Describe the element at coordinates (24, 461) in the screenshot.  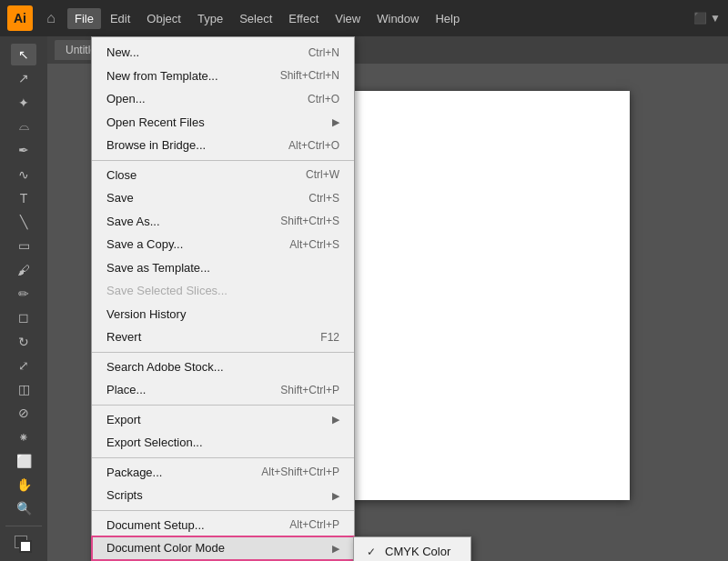
I see `tool-artboard: ⬜` at that location.